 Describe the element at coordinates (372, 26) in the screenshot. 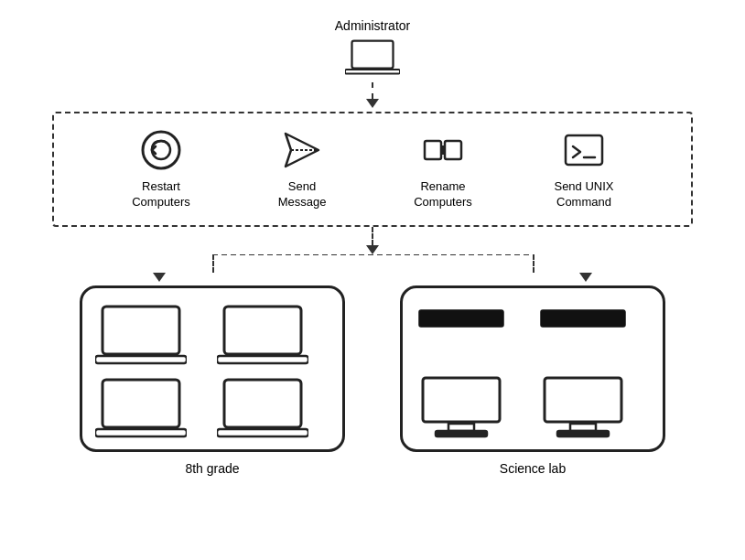

I see `admin-label: Administrator` at that location.